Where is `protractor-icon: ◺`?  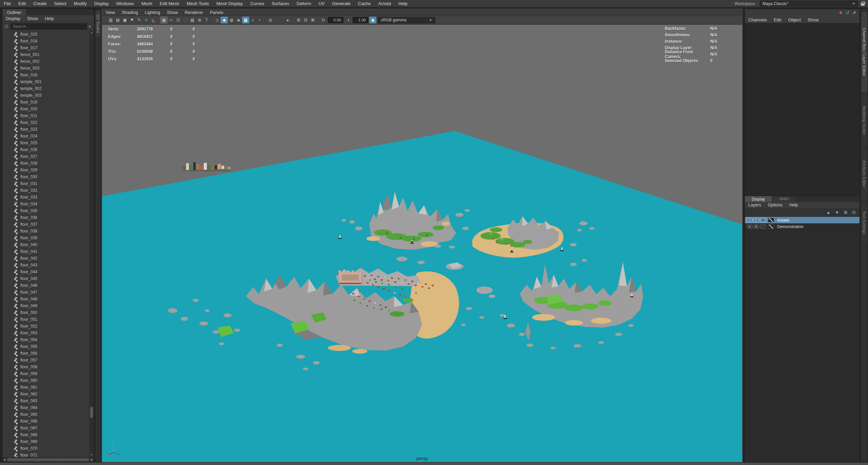 protractor-icon: ◺ is located at coordinates (153, 20).